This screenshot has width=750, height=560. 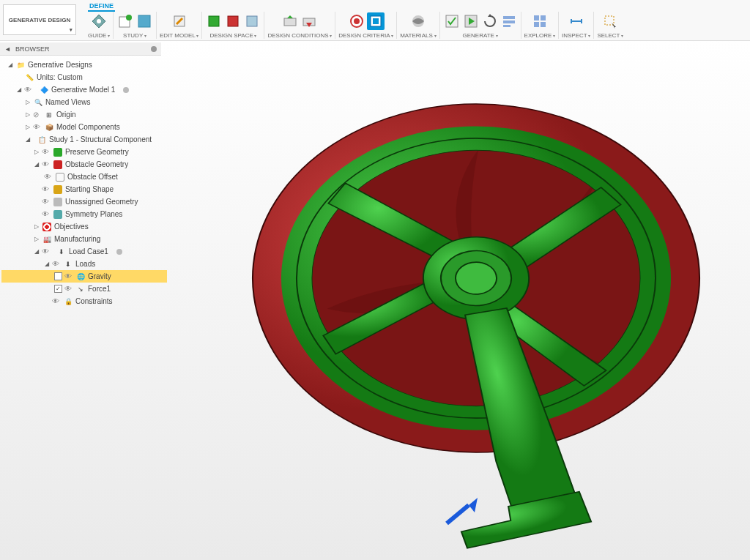 I want to click on tree-origin: ▷⊘⊞Origin, so click(x=84, y=114).